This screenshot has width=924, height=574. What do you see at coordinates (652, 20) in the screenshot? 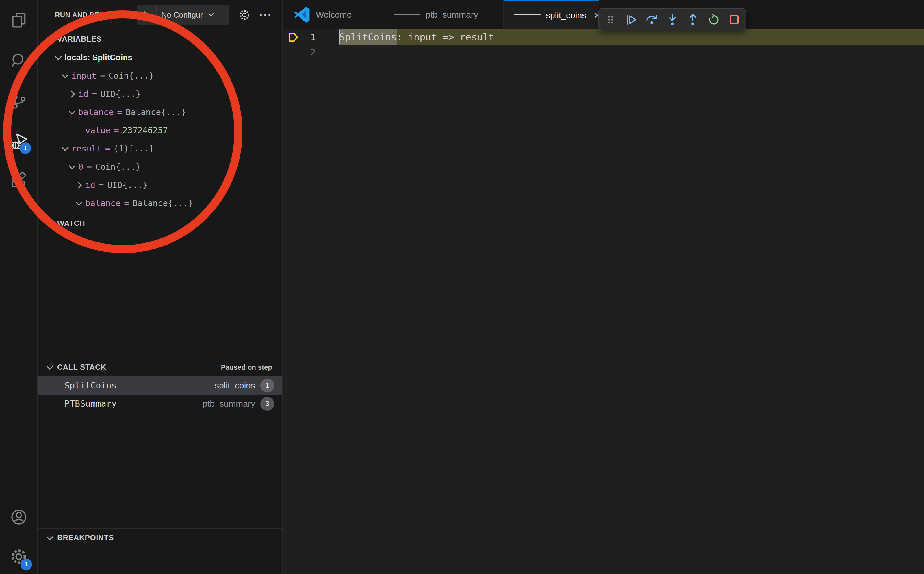
I see `step-over-button` at bounding box center [652, 20].